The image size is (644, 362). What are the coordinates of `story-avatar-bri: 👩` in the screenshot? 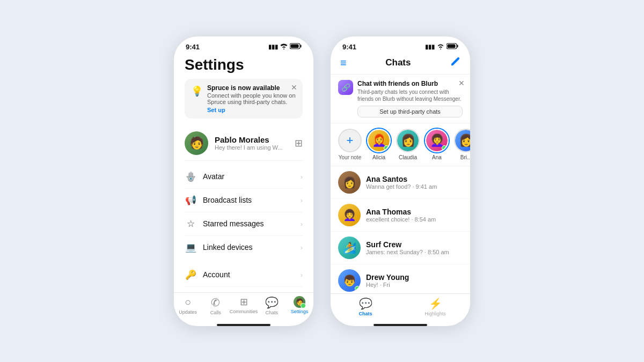 It's located at (462, 141).